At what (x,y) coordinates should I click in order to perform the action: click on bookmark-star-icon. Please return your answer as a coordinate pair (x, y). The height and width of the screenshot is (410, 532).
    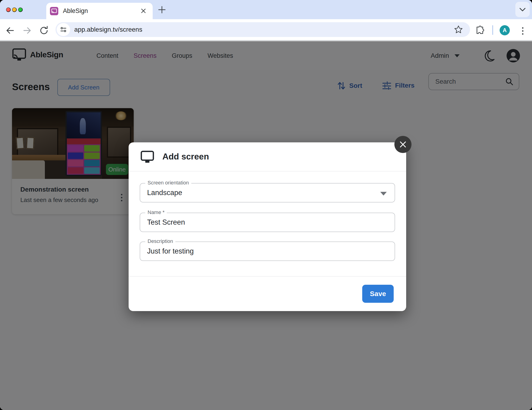
    Looking at the image, I should click on (459, 30).